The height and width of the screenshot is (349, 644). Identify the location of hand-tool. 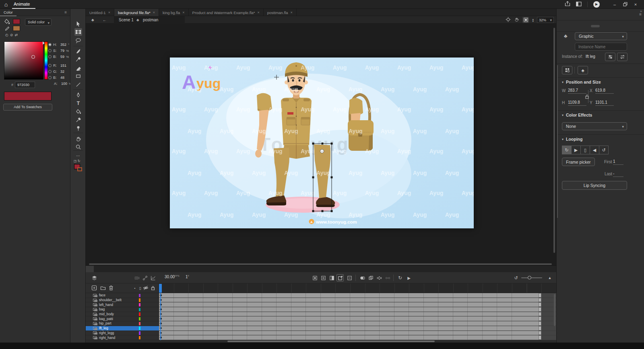
(78, 139).